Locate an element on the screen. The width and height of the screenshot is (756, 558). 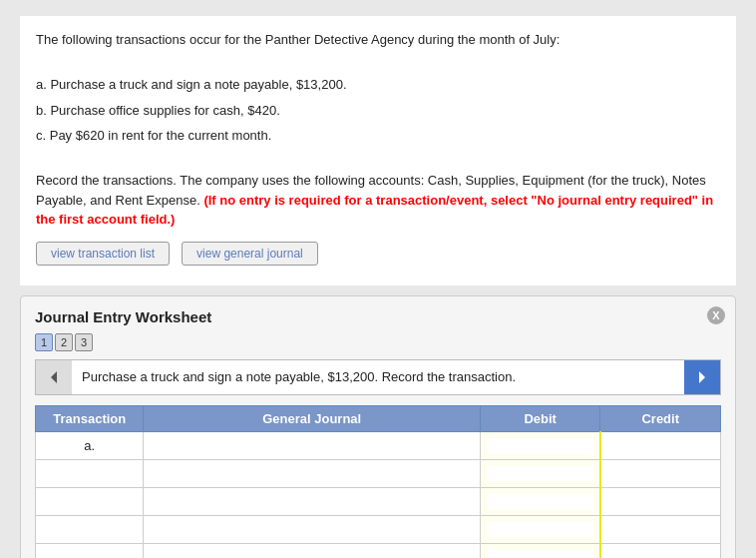
col-header-debit: Debit is located at coordinates (541, 418).